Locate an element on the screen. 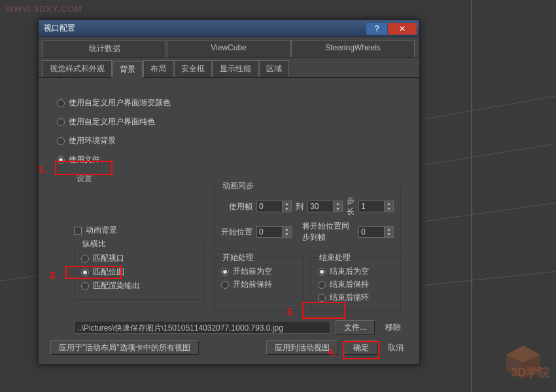 Image resolution: width=556 pixels, height=392 pixels. annotation-4: 4. is located at coordinates (332, 351).